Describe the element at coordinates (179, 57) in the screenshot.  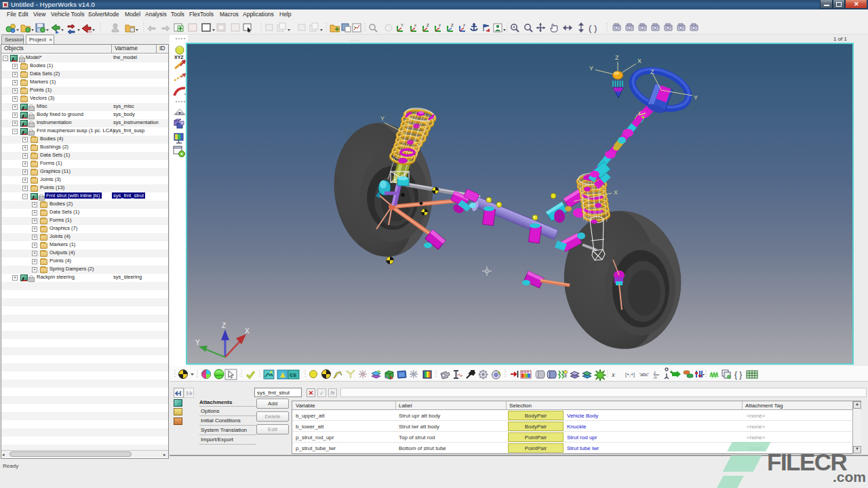
I see `svg-text: XYZ` at that location.